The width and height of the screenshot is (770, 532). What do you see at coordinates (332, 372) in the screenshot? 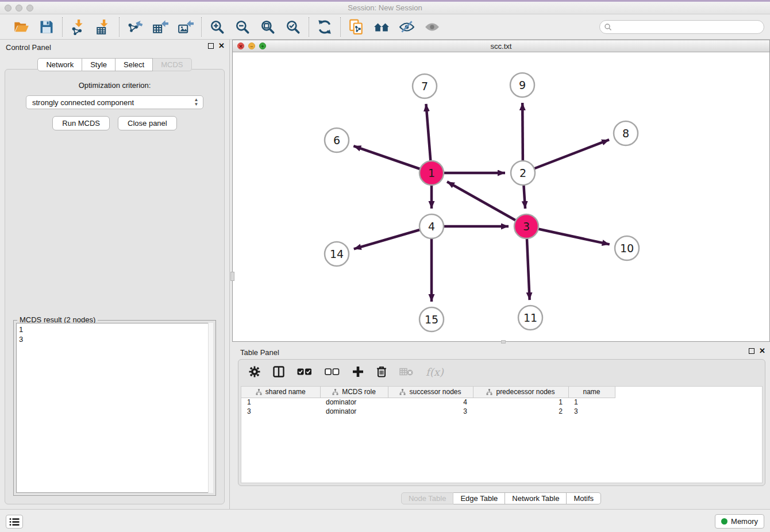
I see `deselect-all-columns-icon` at bounding box center [332, 372].